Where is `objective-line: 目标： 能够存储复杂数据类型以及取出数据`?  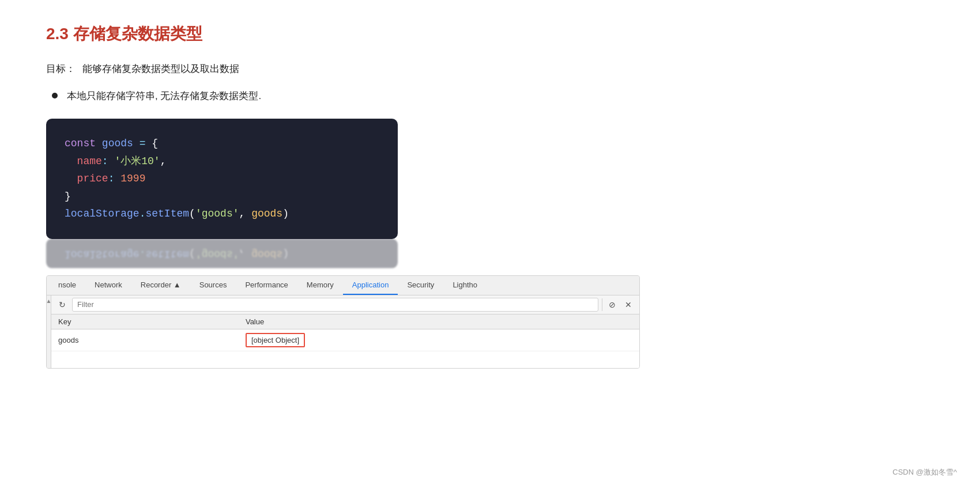
objective-line: 目标： 能够存储复杂数据类型以及取出数据 is located at coordinates (346, 69).